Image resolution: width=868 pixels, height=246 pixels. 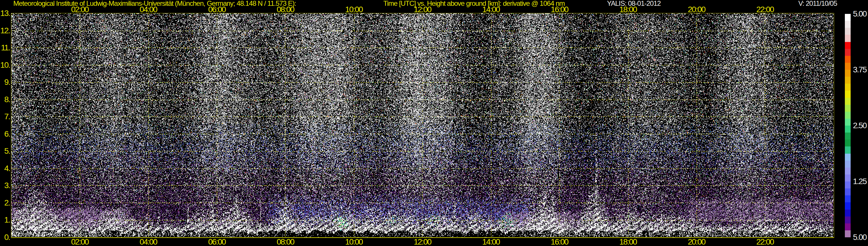 I want to click on colorbar, so click(x=848, y=125).